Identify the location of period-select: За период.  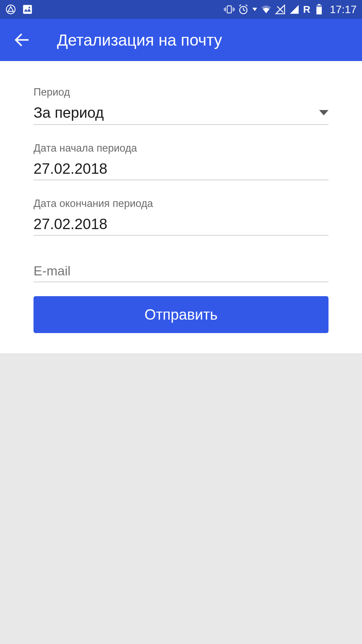
(181, 115).